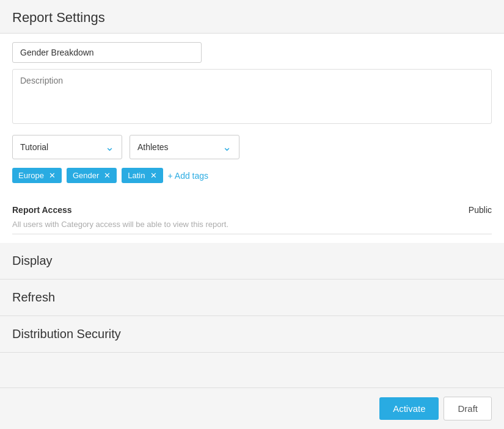 This screenshot has height=429, width=504. Describe the element at coordinates (92, 176) in the screenshot. I see `tag-gender: Gender ✕` at that location.